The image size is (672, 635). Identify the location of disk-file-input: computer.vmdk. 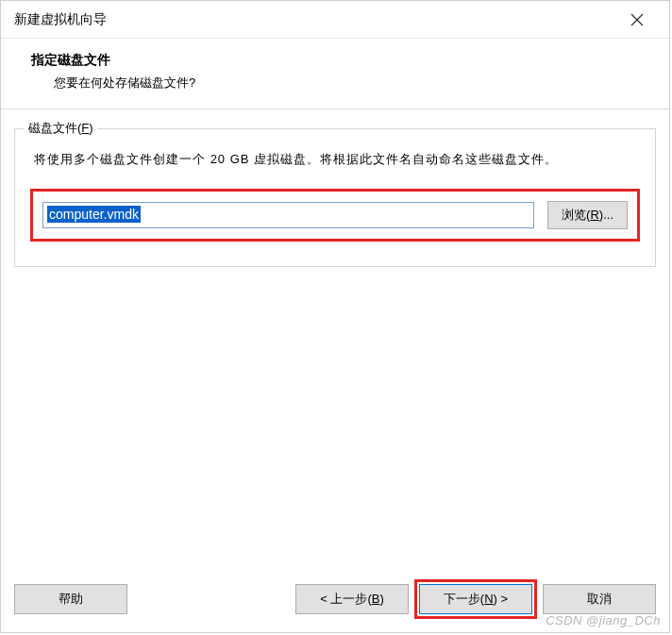
(289, 215).